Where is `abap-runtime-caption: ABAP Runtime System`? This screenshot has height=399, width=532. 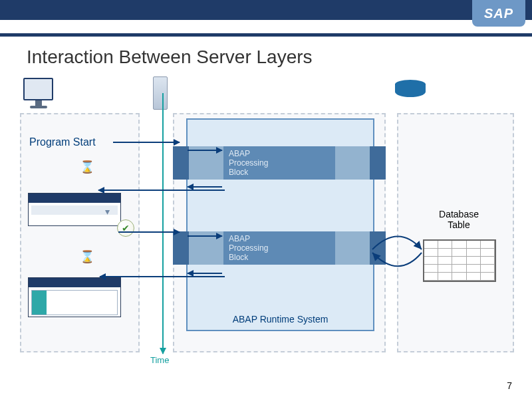
abap-runtime-caption: ABAP Runtime System is located at coordinates (281, 319).